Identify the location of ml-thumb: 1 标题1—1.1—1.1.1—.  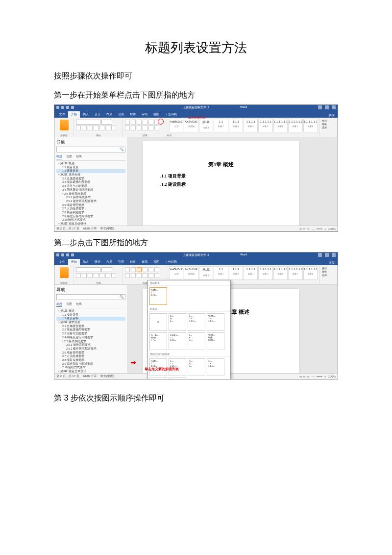
(177, 341).